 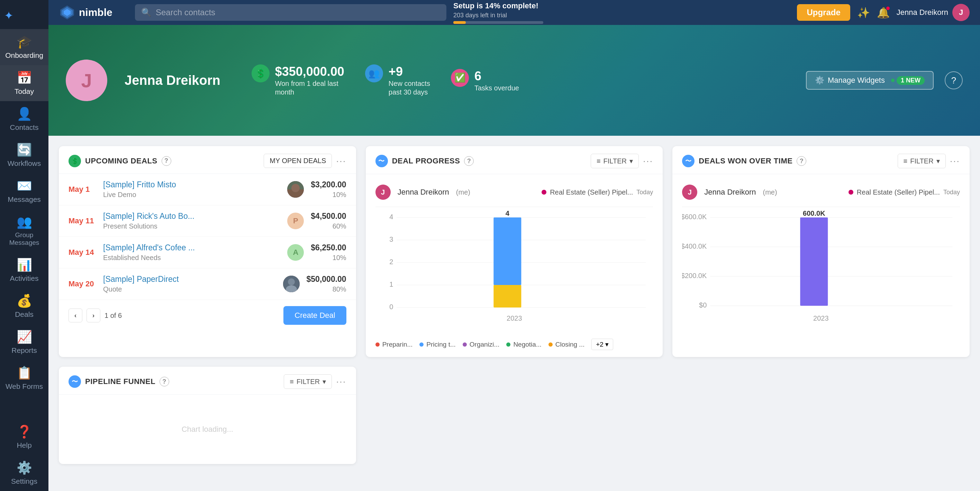 What do you see at coordinates (192, 185) in the screenshot?
I see `deal-name: [Sample] Fritto Misto` at bounding box center [192, 185].